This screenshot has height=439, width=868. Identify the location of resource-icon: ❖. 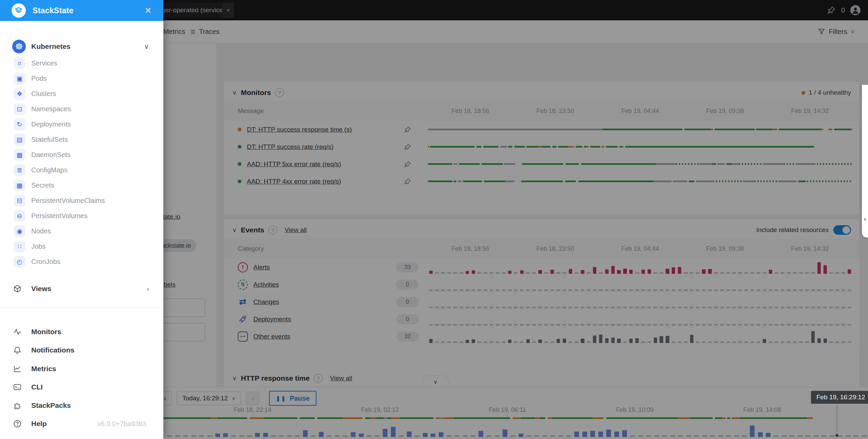
(20, 94).